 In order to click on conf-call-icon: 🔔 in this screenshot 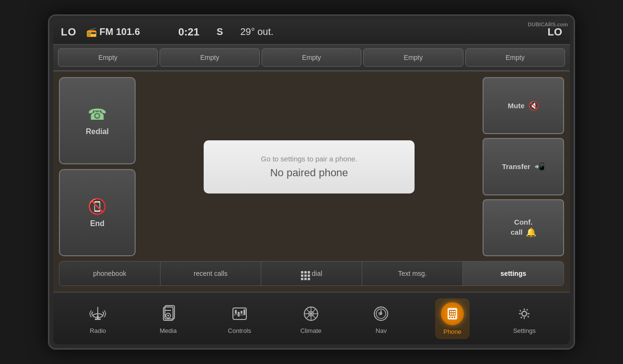, I will do `click(531, 232)`.